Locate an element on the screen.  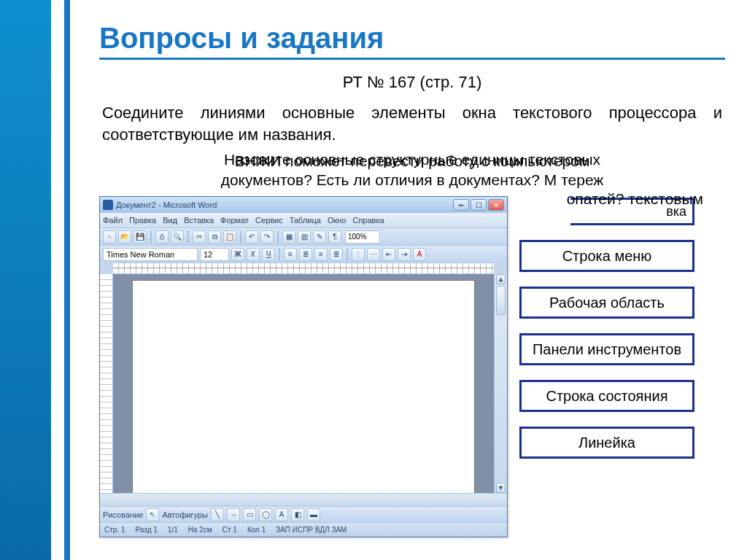
justify-icon: ≣ is located at coordinates (336, 254).